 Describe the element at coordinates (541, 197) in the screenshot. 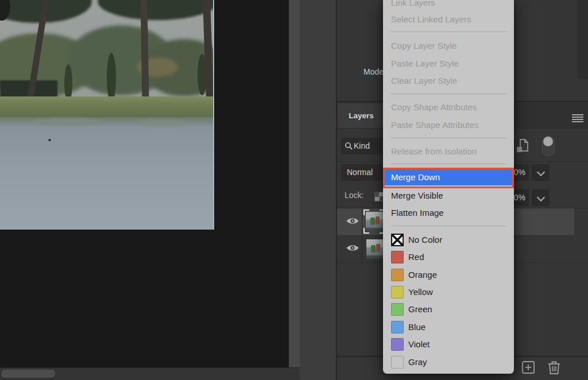

I see `fill-dropdown-button` at that location.